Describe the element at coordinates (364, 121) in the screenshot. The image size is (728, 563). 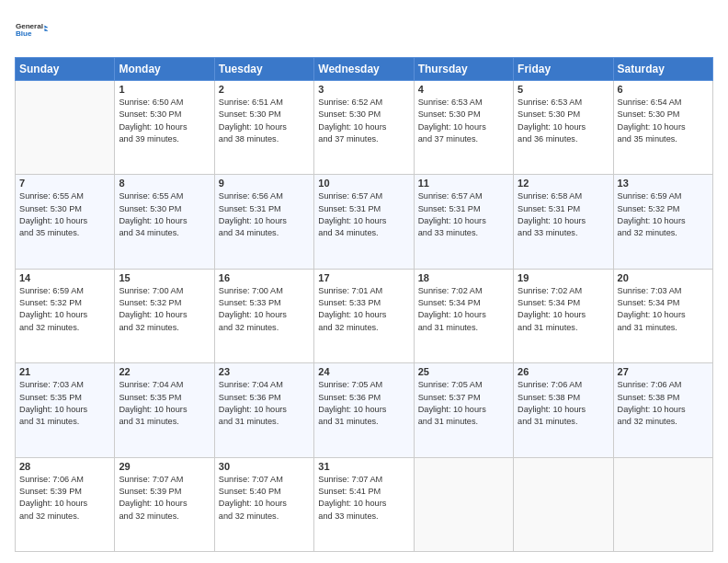
I see `day-info: Sunrise: 6:52 AMSunset: 5:30 PMDaylight:…` at that location.